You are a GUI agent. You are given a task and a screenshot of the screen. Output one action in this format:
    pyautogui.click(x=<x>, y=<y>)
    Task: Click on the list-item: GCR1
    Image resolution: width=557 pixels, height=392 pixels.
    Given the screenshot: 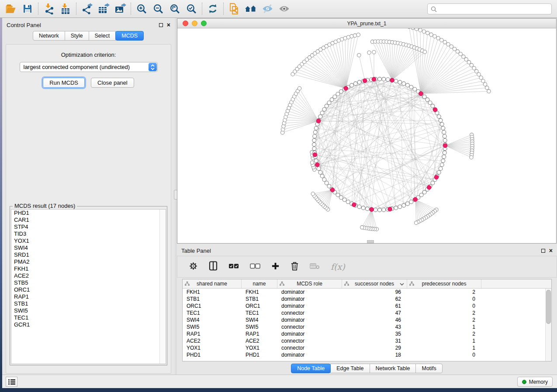 What is the action you would take?
    pyautogui.click(x=88, y=325)
    